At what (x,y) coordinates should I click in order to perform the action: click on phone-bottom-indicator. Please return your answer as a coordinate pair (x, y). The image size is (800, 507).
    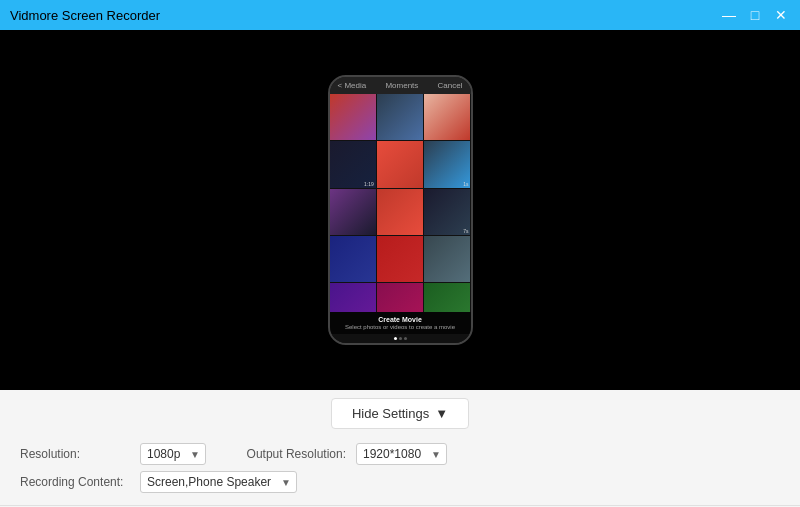
    Looking at the image, I should click on (400, 338).